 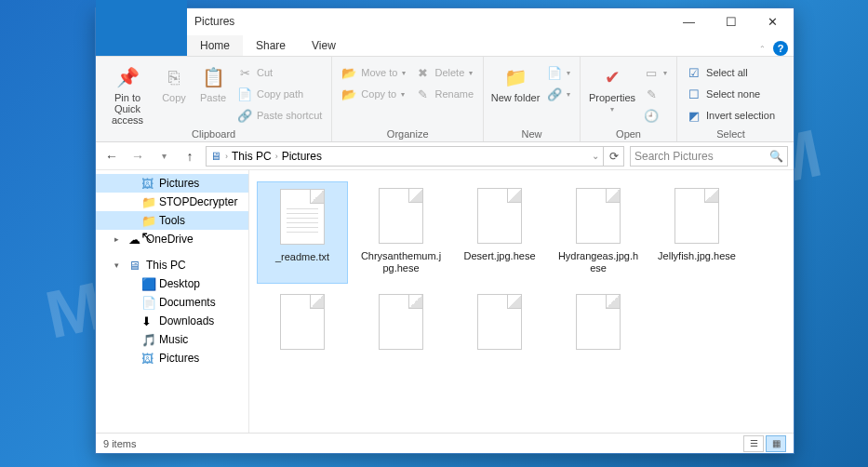 I want to click on delete-icon: ✖, so click(x=422, y=73).